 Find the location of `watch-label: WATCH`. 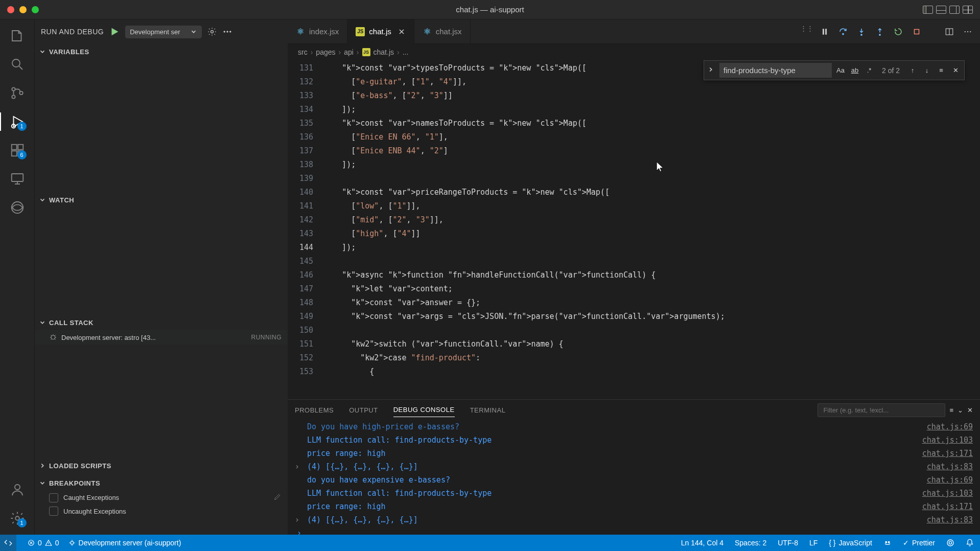

watch-label: WATCH is located at coordinates (61, 200).